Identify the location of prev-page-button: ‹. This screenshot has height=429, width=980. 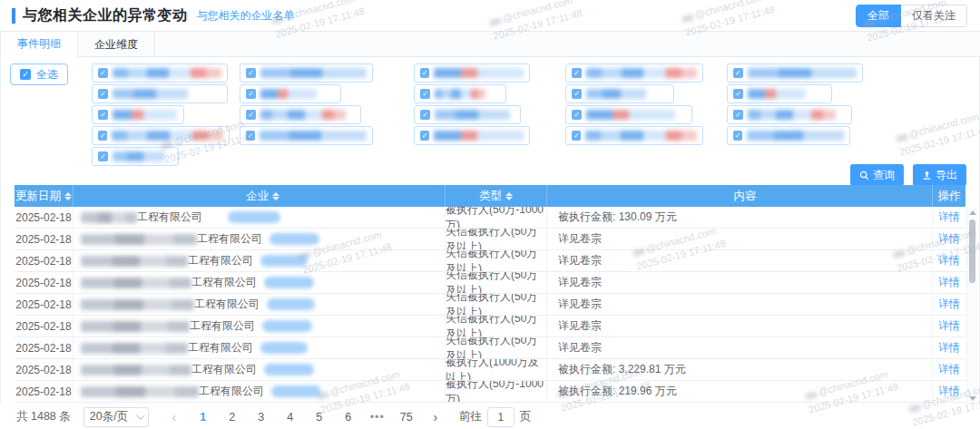
(174, 417).